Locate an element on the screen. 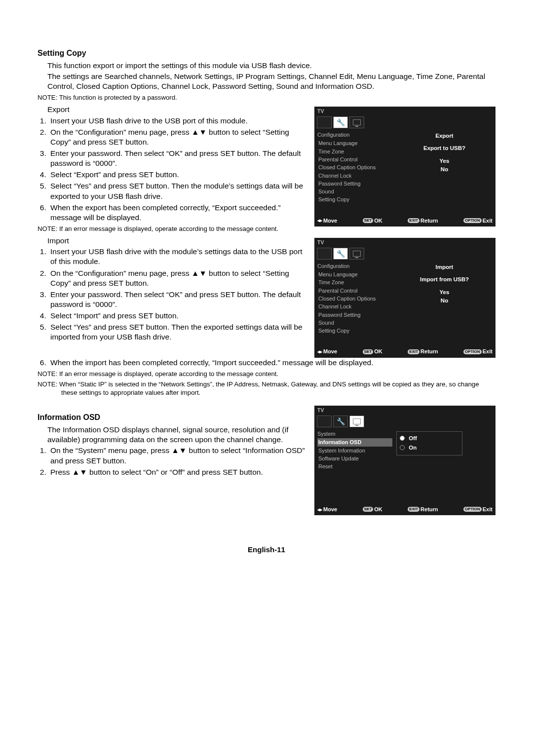 This screenshot has height=756, width=533. import-step: Enter your password. Then select “OK” an… is located at coordinates (178, 300).